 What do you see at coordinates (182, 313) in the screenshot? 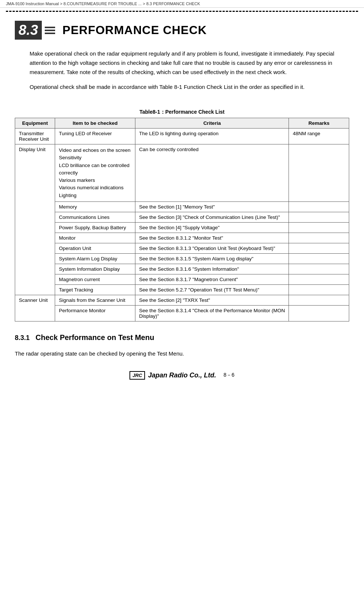
I see `table-row: Performance MonitorSee the Section 8.3.1…` at bounding box center [182, 313].